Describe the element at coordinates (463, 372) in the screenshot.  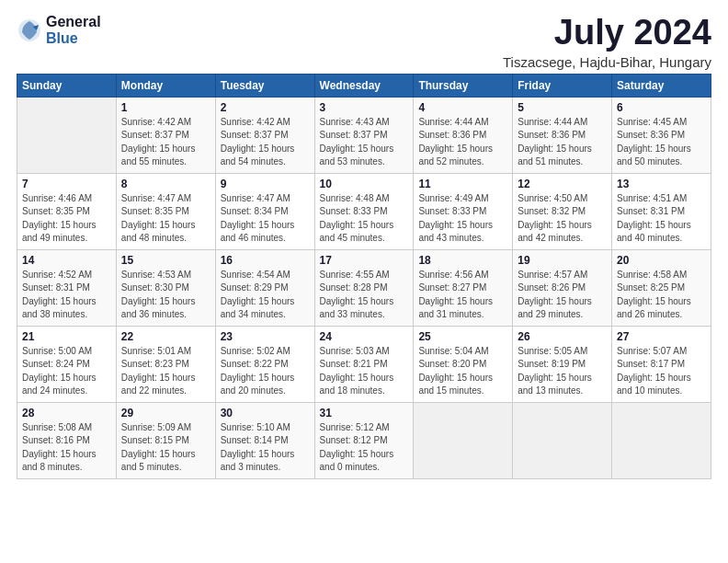
I see `cell-info: Sunrise: 5:04 AM Sunset: 8:20 PM Dayligh…` at that location.